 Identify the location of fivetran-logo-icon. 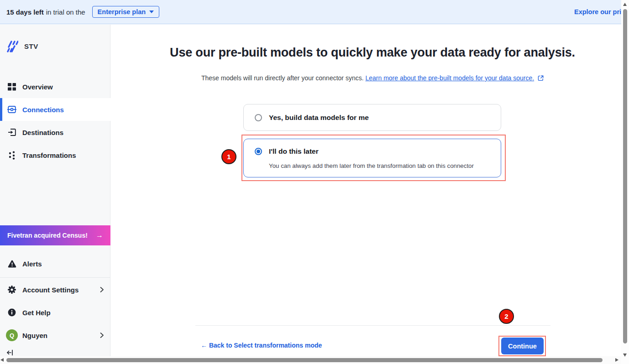
(12, 46).